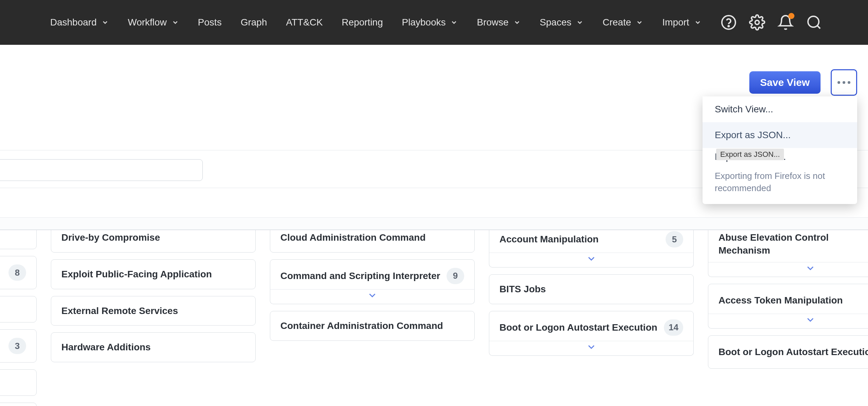 This screenshot has width=868, height=406. What do you see at coordinates (210, 22) in the screenshot?
I see `nav-label: Posts` at bounding box center [210, 22].